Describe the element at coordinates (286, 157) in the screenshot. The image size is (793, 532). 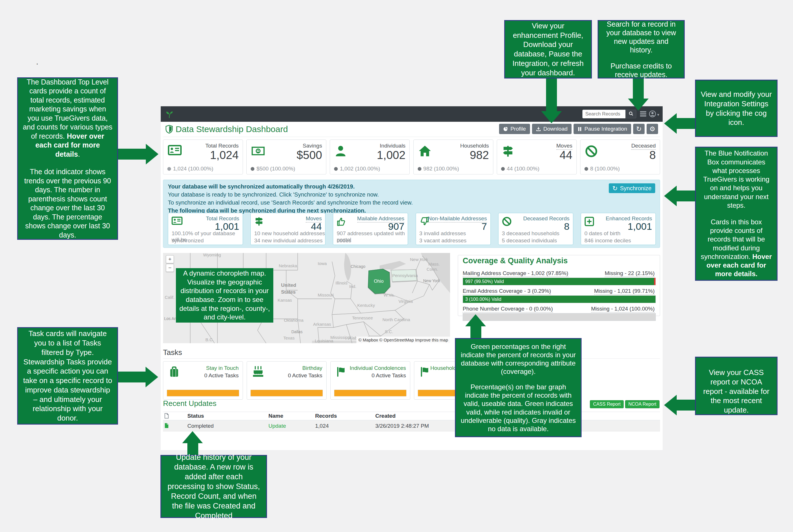
I see `card-savings: Savings $500 $500 (100.00%)` at that location.